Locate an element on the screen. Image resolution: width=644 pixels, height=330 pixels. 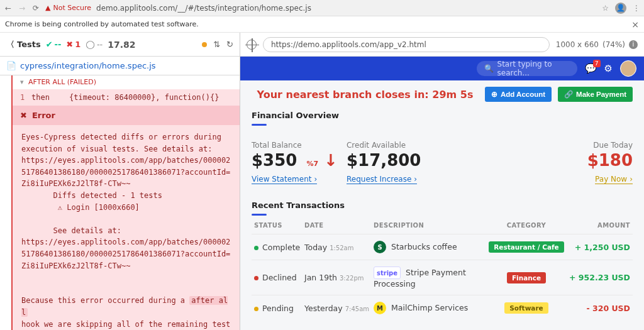
file-icon: 📄 is located at coordinates (11, 65).